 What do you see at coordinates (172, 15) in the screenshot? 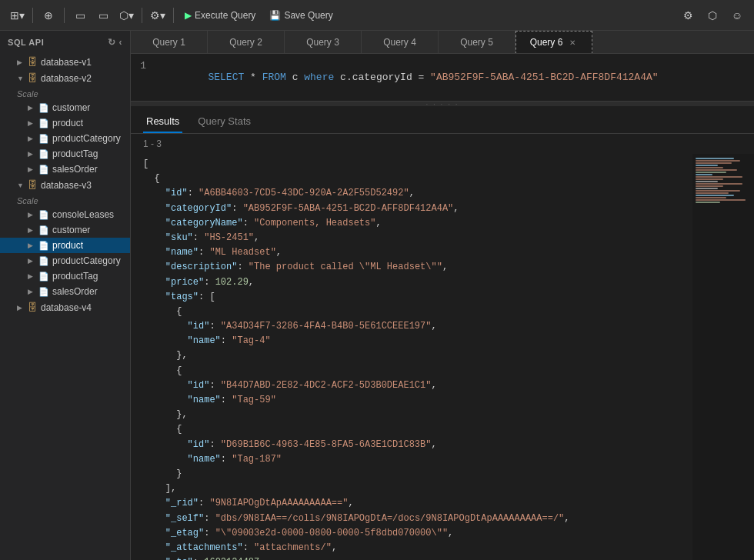
I see `toolbar-left-icons: ⊞▾ ⊕ ▭ ▭ ⬡▾ ⚙▾ ▶ Execute Query 💾 Save Qu…` at bounding box center [172, 15].